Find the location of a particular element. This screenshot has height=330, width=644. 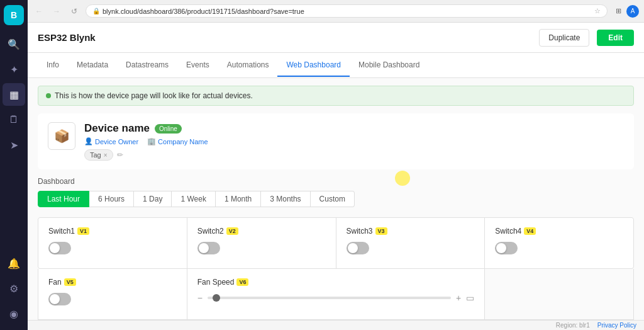

fan-toggle is located at coordinates (60, 299).